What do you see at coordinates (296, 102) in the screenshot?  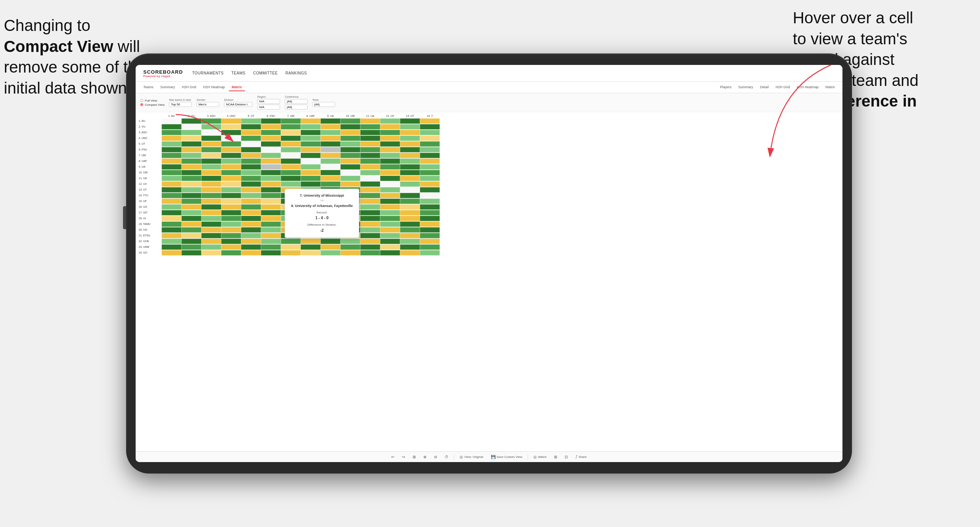 I see `conference-select-1: (All)` at bounding box center [296, 102].